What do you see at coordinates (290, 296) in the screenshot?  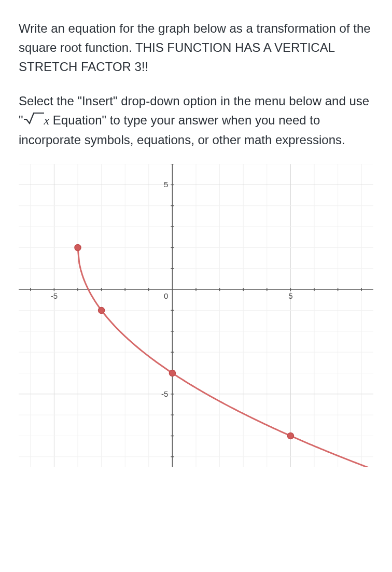 I see `x-tick-label: 5` at bounding box center [290, 296].